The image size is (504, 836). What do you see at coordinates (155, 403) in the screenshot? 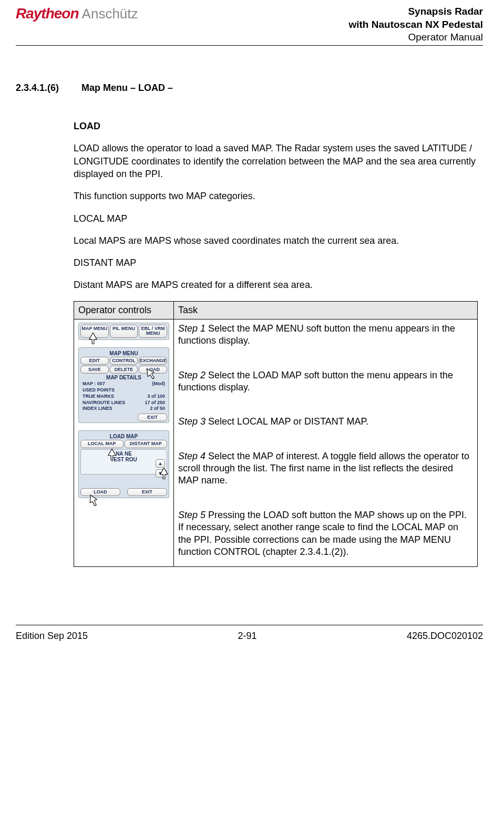
I see `nav-lines-value: 17 of 250` at bounding box center [155, 403].